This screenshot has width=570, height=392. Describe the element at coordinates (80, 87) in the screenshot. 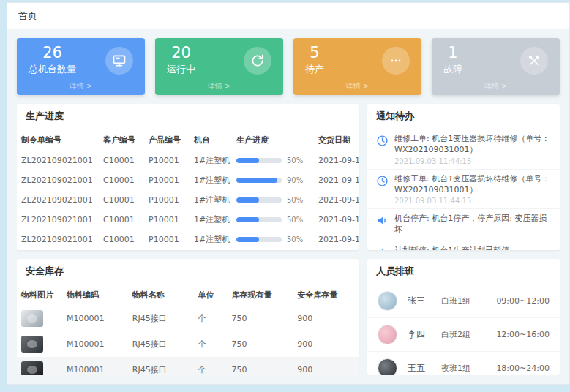

I see `total-machines-detail-link: 详情 >` at that location.